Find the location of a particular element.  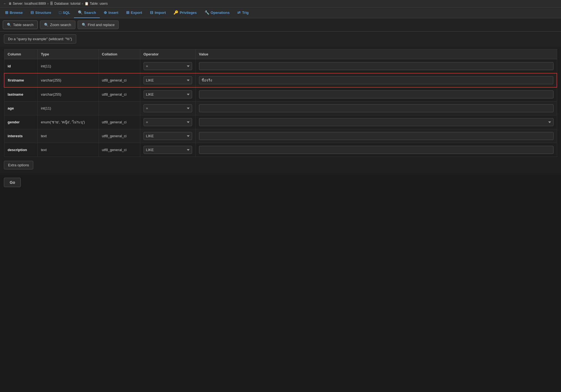

go-button: Go is located at coordinates (12, 182).